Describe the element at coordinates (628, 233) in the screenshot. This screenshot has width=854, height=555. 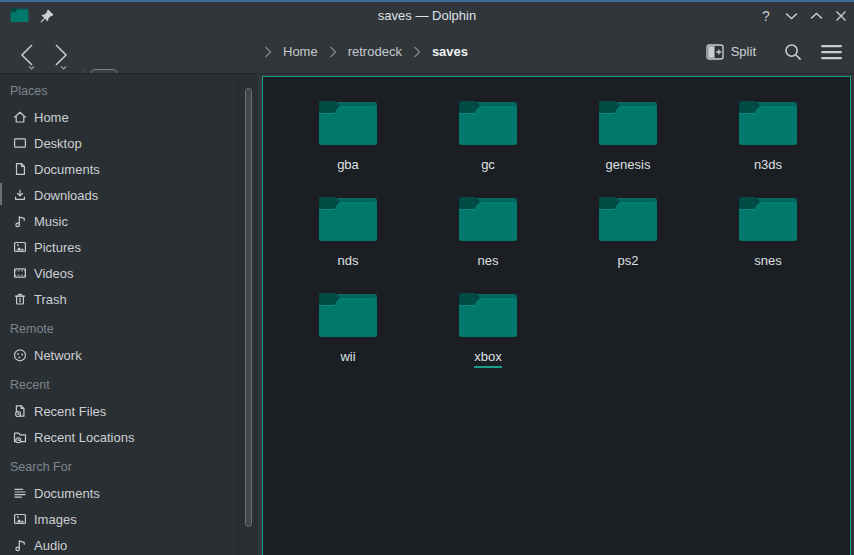
I see `folder-ps2: ps2` at that location.